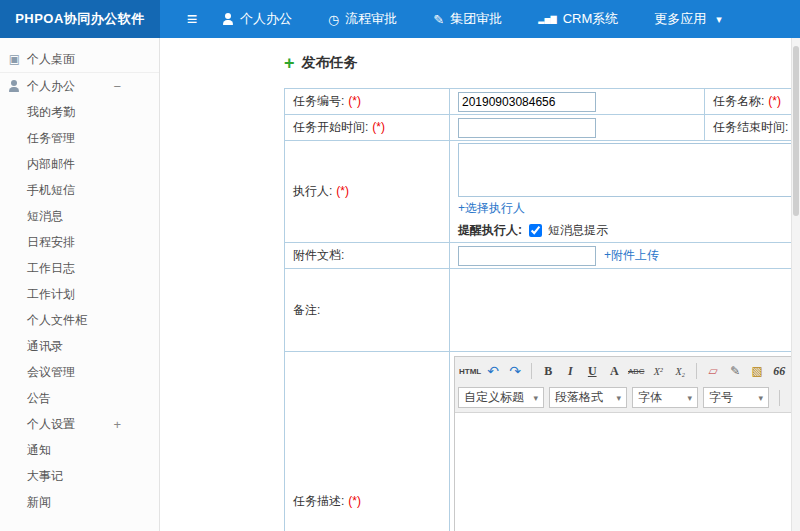 The image size is (800, 531). What do you see at coordinates (57, 320) in the screenshot?
I see `sidebar-item-label: 个人文件柜` at bounding box center [57, 320].